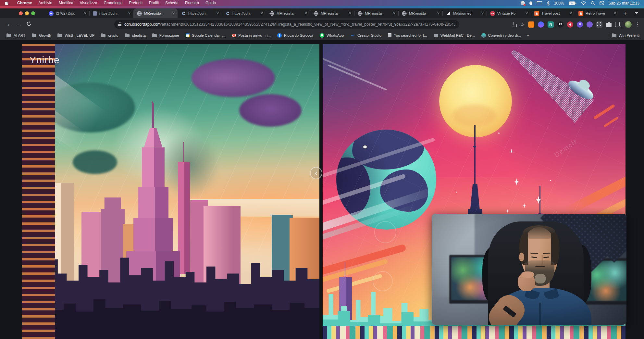 Image resolution: width=644 pixels, height=339 pixels. I want to click on menu-guida: Guida, so click(211, 3).